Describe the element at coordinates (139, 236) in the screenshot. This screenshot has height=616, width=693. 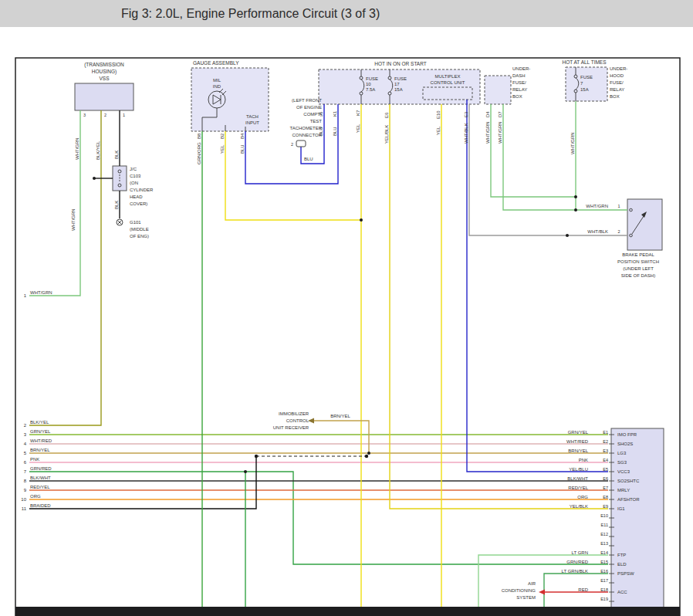
I see `g101-label: OF ENG)` at that location.